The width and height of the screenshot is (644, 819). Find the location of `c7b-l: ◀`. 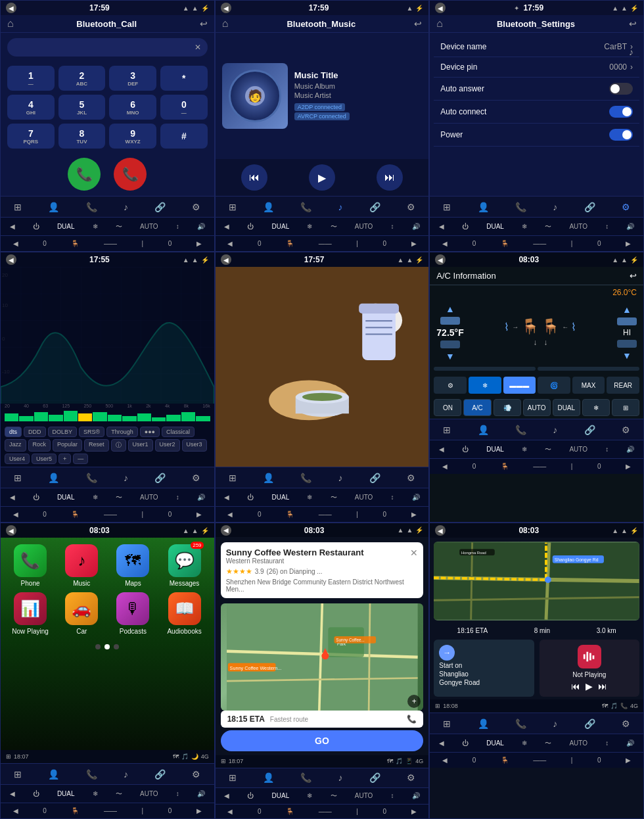

c7b-l: ◀ is located at coordinates (16, 811).